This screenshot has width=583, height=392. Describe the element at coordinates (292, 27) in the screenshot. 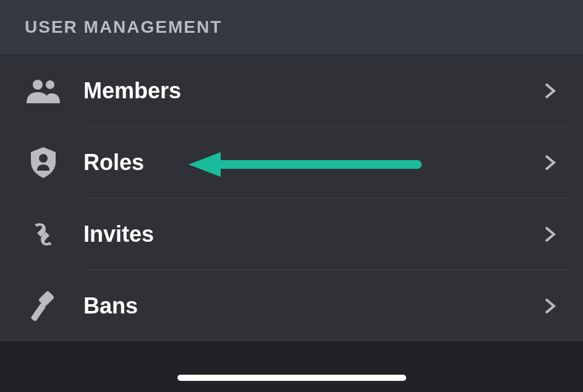

I see `section-header: USER MANAGEMENT` at that location.